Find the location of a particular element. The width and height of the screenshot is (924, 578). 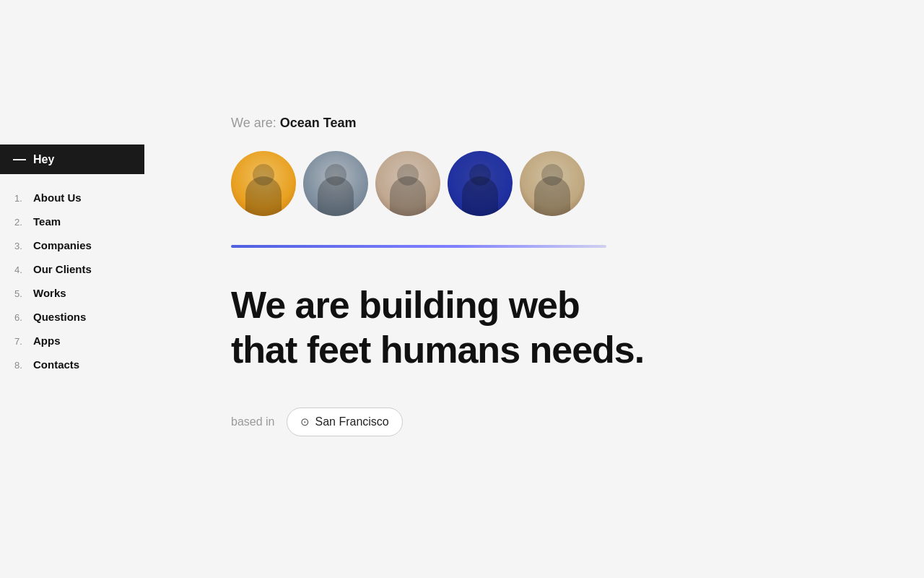

nav-number-5: 5. is located at coordinates (21, 293).